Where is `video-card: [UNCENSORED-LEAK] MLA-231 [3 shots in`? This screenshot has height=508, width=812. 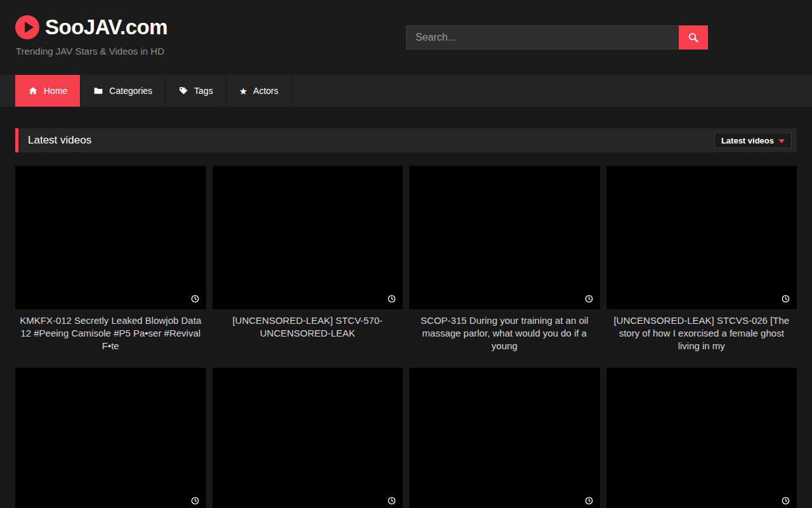 video-card: [UNCENSORED-LEAK] MLA-231 [3 shots in is located at coordinates (505, 438).